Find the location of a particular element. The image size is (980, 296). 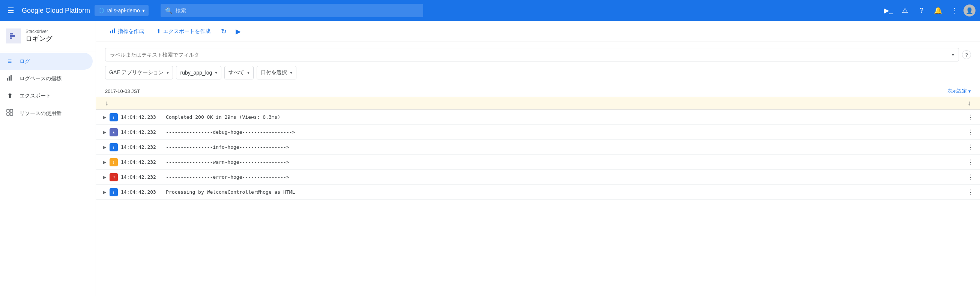

sidebar-item-label-export: エクスポート is located at coordinates (35, 96).